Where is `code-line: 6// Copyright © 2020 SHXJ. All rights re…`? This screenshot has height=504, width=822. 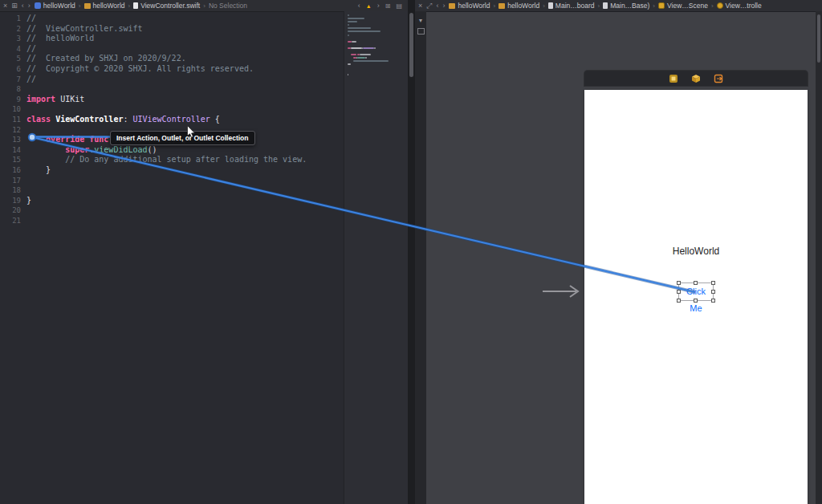
code-line: 6// Copyright © 2020 SHXJ. All rights re… is located at coordinates (172, 69).